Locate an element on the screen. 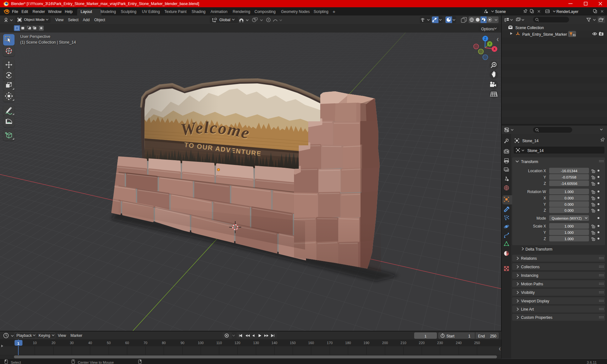  svg-text: 220 is located at coordinates (422, 343).